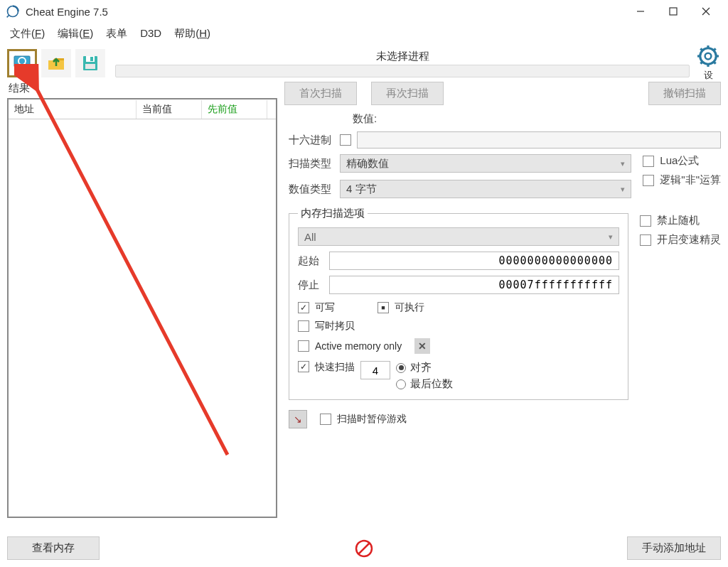 The height and width of the screenshot is (567, 728). What do you see at coordinates (304, 367) in the screenshot?
I see `fast-scan-checkbox` at bounding box center [304, 367].